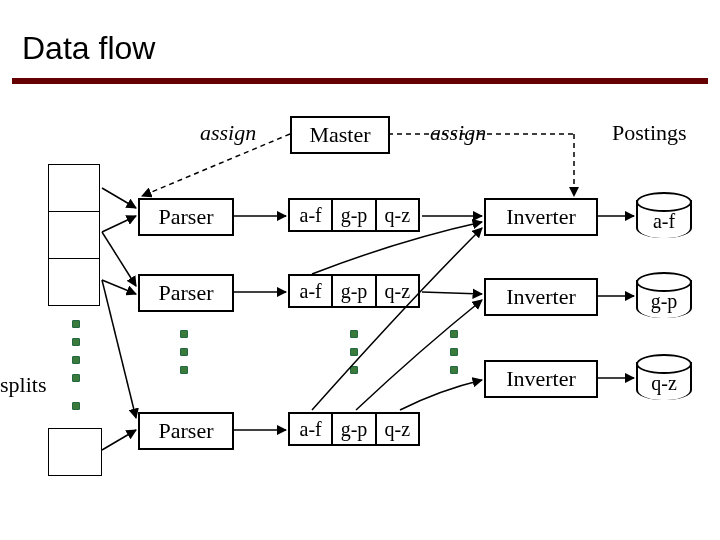 The image size is (720, 540). Describe the element at coordinates (228, 133) in the screenshot. I see `assign-label-left: assign` at that location.